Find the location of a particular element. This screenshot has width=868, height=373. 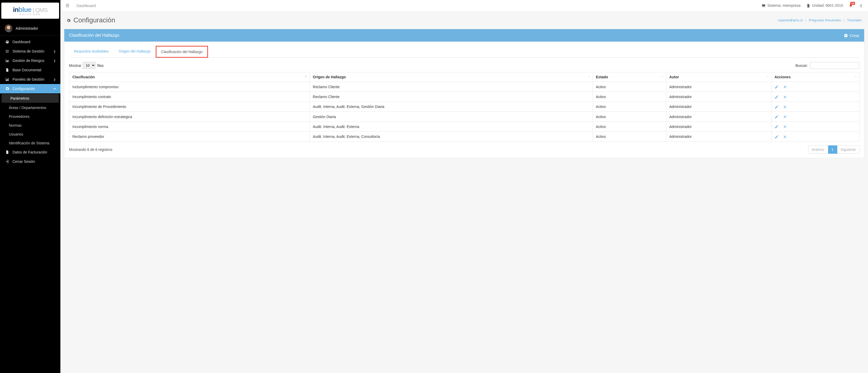

table-row: Inclumplimiento compromiso Reclamo Clien… is located at coordinates (464, 87).